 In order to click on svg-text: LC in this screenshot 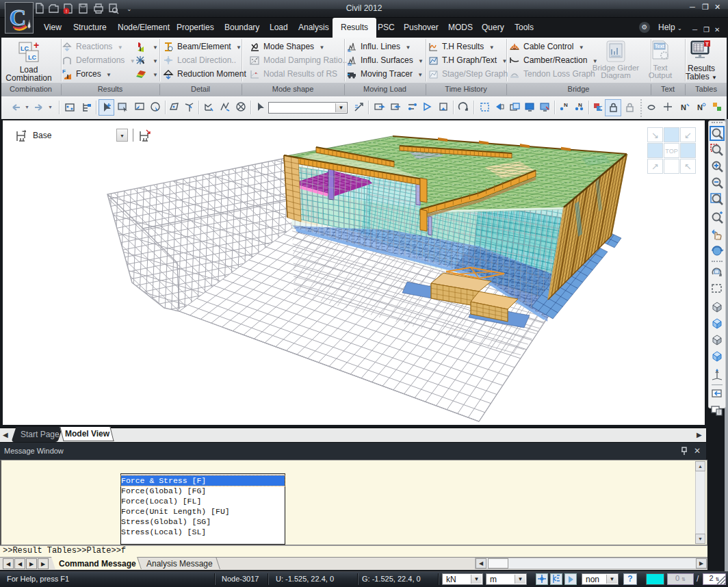, I will do `click(32, 57)`.